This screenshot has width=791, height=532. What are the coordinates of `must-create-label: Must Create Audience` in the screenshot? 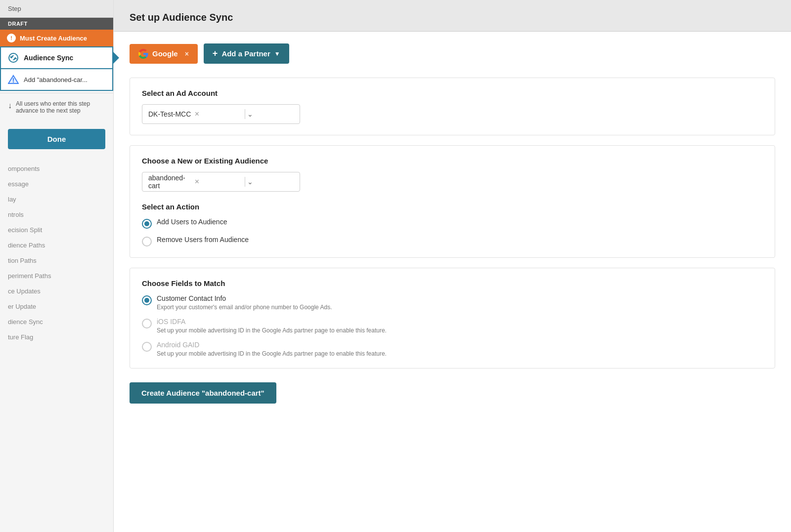 It's located at (53, 39).